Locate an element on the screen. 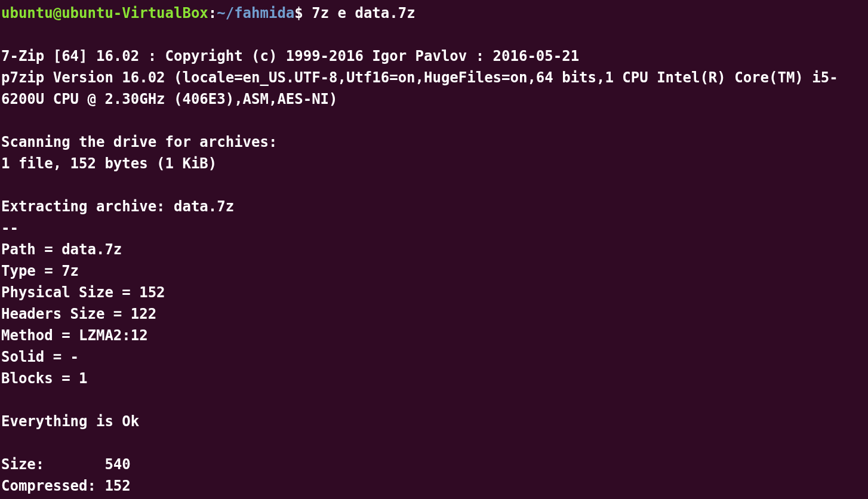 The image size is (868, 499). output-physical-size: Physical Size = 152 is located at coordinates (434, 292).